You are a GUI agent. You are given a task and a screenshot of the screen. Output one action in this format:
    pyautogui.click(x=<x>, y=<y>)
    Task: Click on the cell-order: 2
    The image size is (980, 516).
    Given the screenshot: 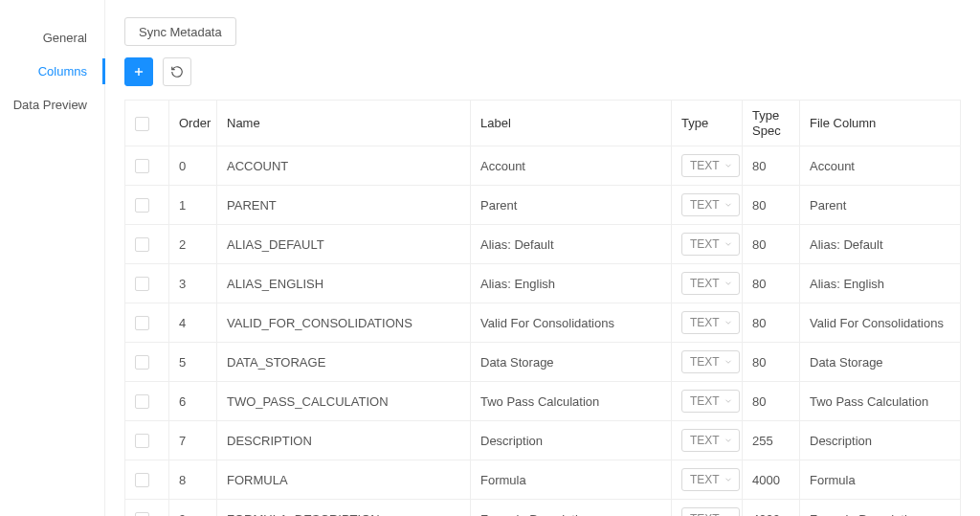 What is the action you would take?
    pyautogui.click(x=193, y=245)
    